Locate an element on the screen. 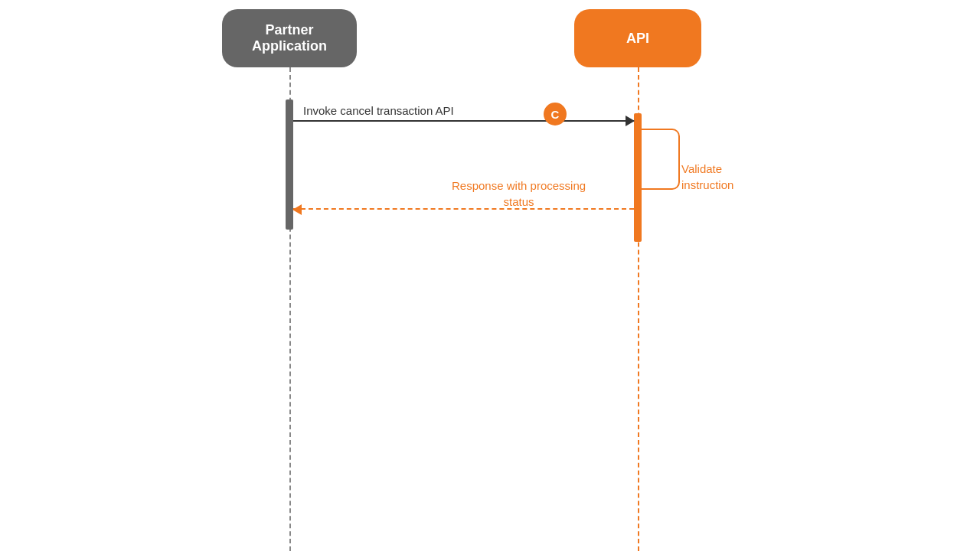 The height and width of the screenshot is (551, 980). actor-api-label: API is located at coordinates (638, 38).